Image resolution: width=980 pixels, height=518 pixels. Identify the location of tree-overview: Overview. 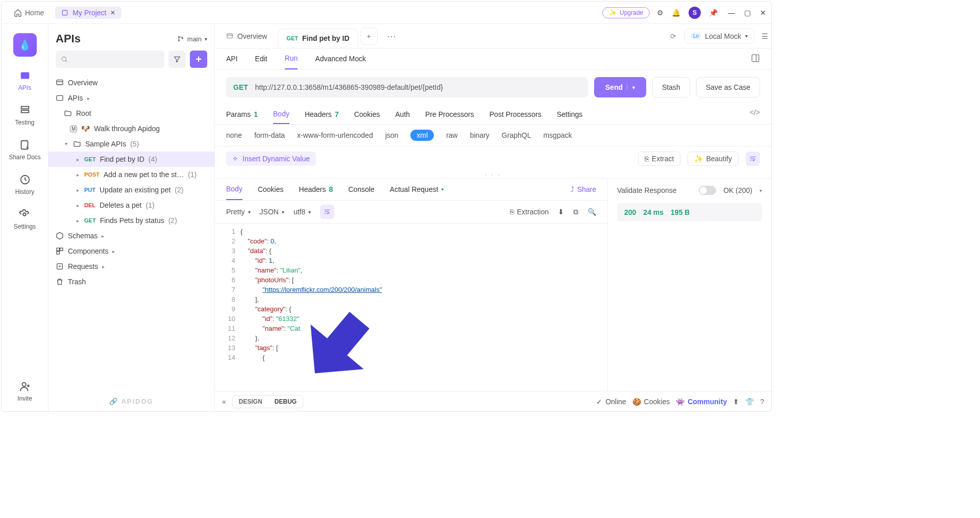
(132, 83).